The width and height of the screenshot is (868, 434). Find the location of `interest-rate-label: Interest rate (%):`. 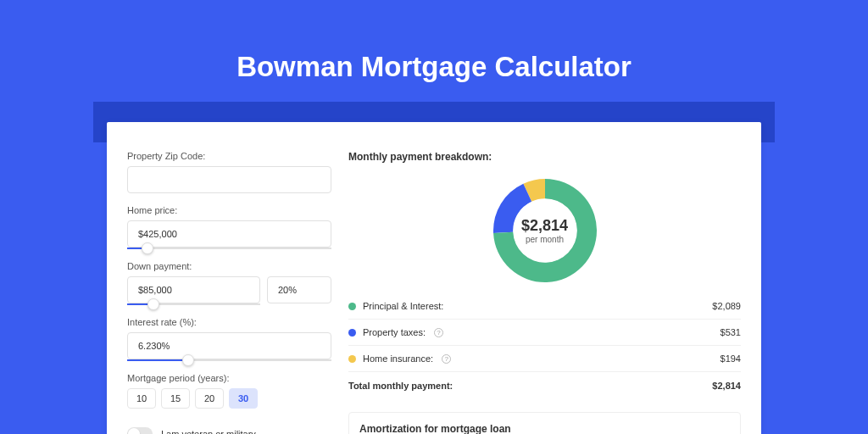

interest-rate-label: Interest rate (%): is located at coordinates (229, 322).